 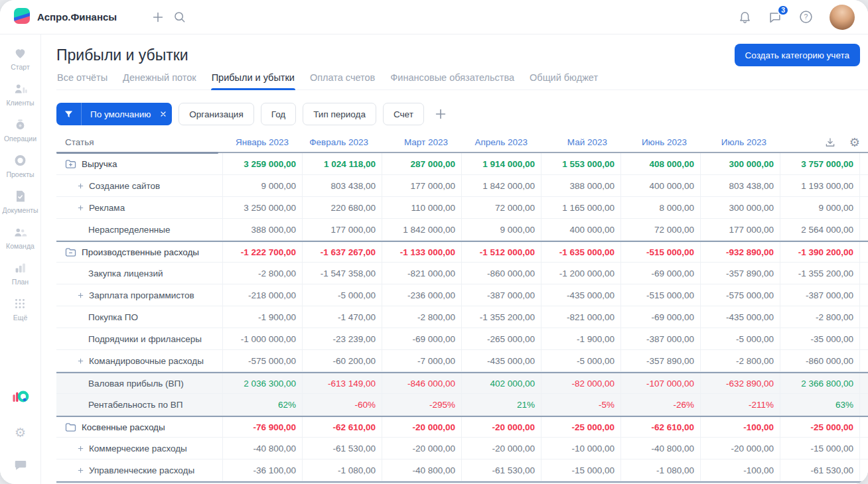 I want to click on row-label-cell: Нераспределенные, so click(x=139, y=229).